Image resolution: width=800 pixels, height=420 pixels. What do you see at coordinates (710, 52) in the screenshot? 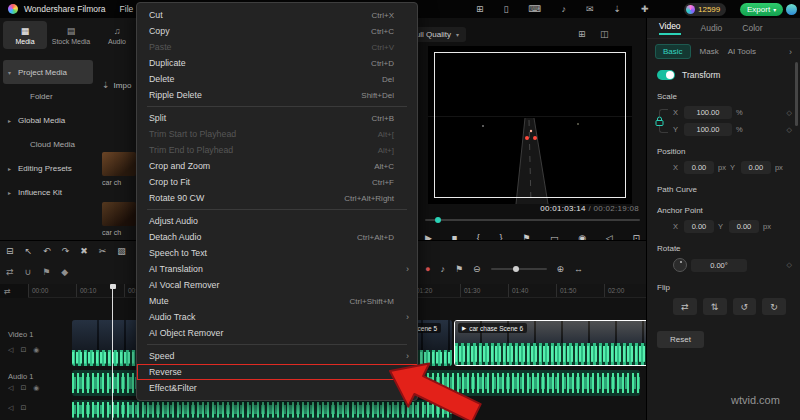
I see `properties-subtab: Mask` at bounding box center [710, 52].